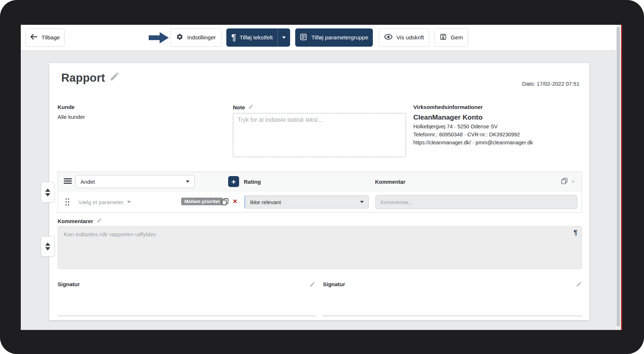 Image resolution: width=644 pixels, height=354 pixels. I want to click on group-header-actions: ×, so click(568, 182).